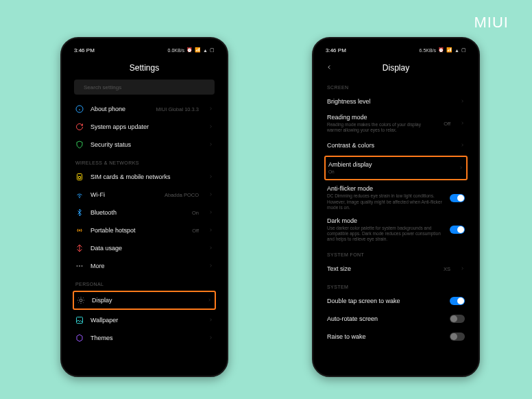 This screenshot has height=399, width=532. What do you see at coordinates (144, 248) in the screenshot?
I see `row-data-usage: Data usage` at bounding box center [144, 248].